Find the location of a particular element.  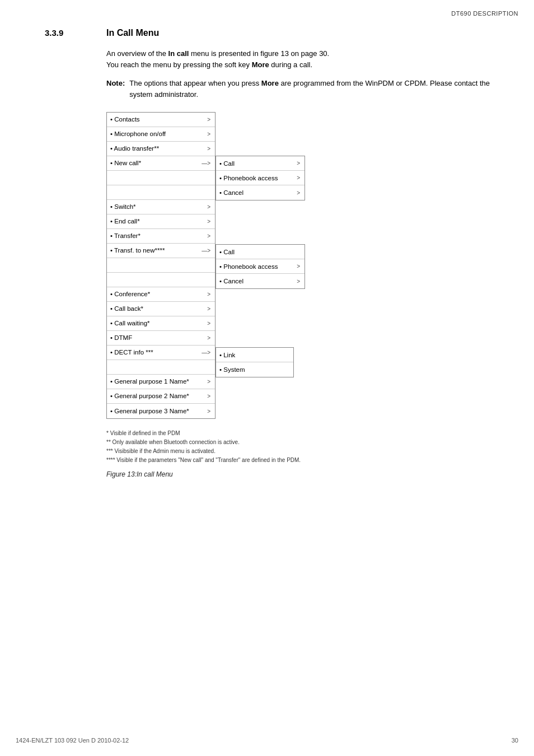

page-header: DT690 Description is located at coordinates (485, 13).